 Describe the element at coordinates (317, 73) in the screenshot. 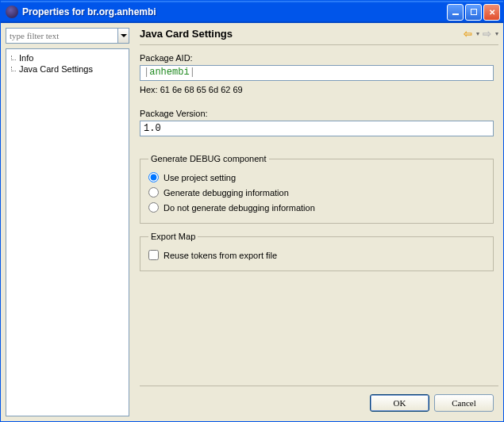

I see `package-aid-field: |anhembi|` at that location.